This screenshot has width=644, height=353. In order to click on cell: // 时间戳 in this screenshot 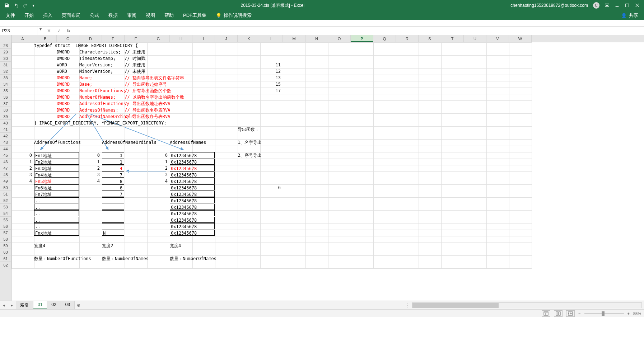, I will do `click(178, 58)`.